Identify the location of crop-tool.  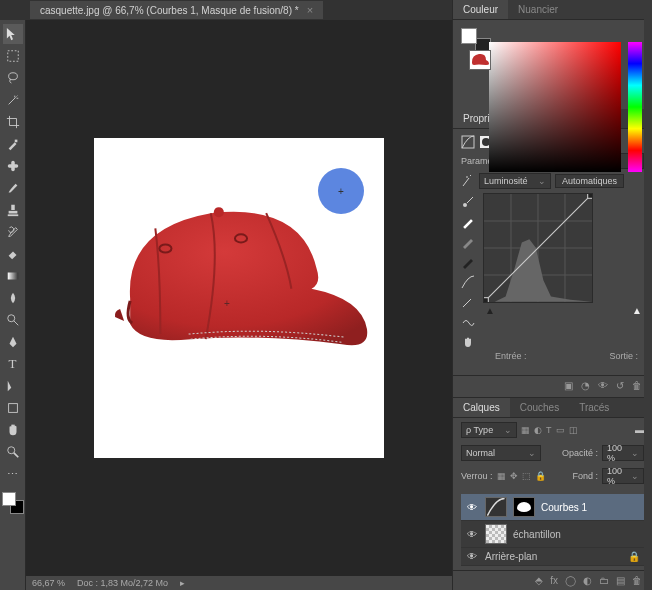
(13, 122).